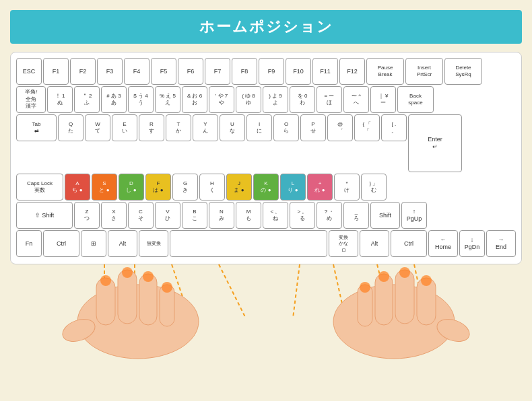 This screenshot has height=401, width=532. What do you see at coordinates (275, 100) in the screenshot?
I see `key-9: ) よ 9よ` at bounding box center [275, 100].